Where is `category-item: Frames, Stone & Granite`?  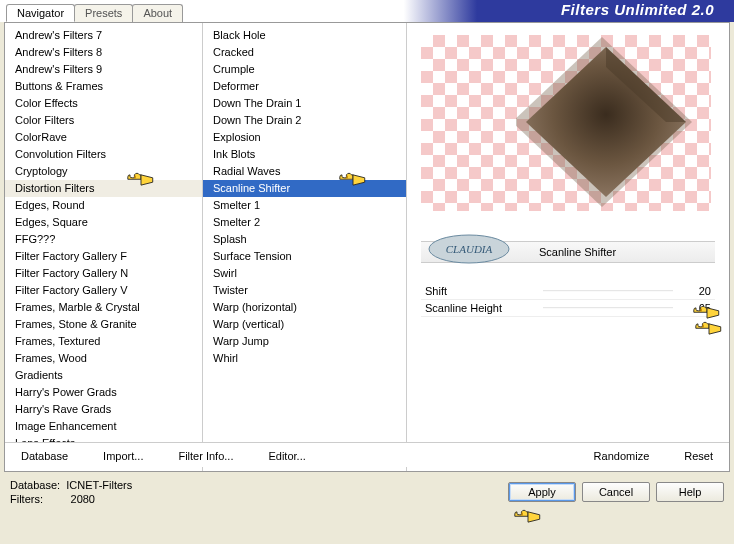 category-item: Frames, Stone & Granite is located at coordinates (104, 324).